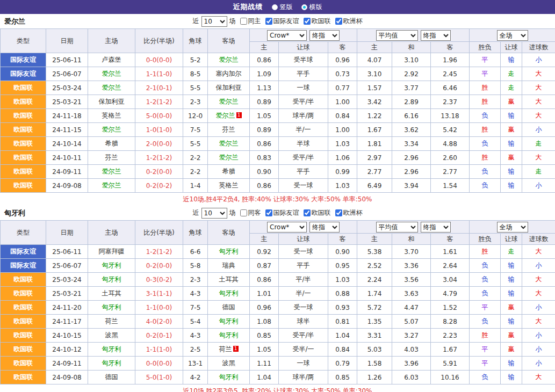 This screenshot has height=392, width=555. I want to click on radio-selected-icon, so click(304, 8).